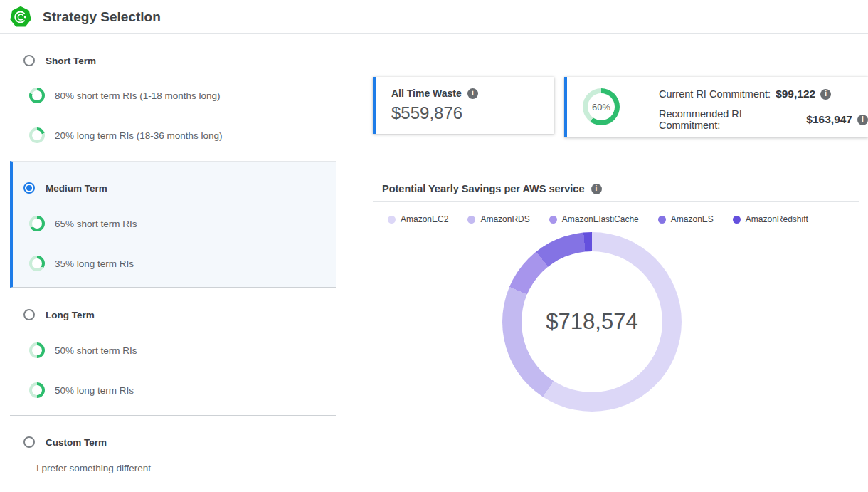 Image resolution: width=868 pixels, height=492 pixels. I want to click on strategy-label: Short Term, so click(71, 61).